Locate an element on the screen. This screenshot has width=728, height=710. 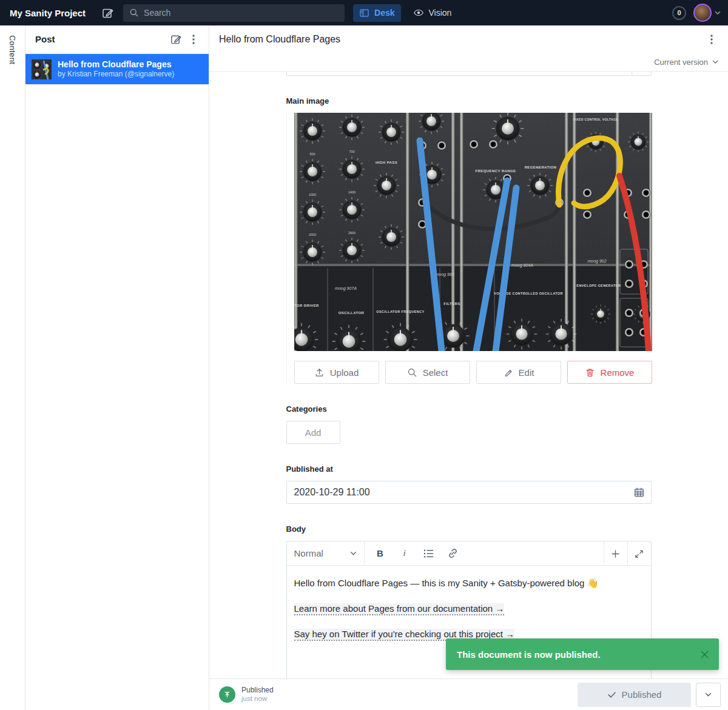
select-label: Select is located at coordinates (436, 372).